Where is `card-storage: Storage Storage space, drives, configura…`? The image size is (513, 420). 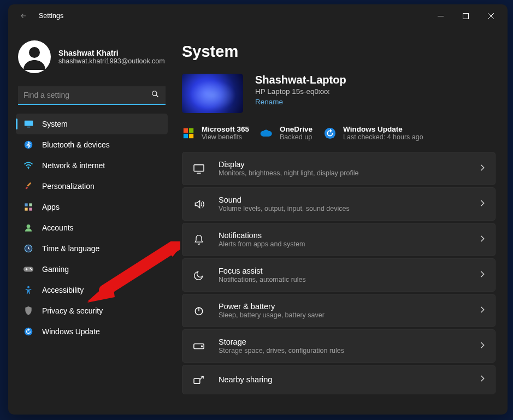
card-storage: Storage Storage space, drives, configura… is located at coordinates (339, 346).